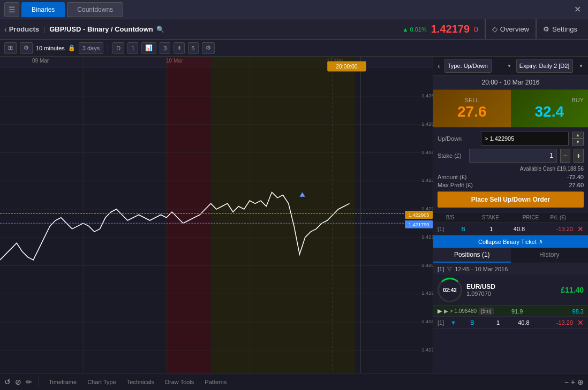  Describe the element at coordinates (511, 229) in the screenshot. I see `position-row-1: [1] B 1 40.8 -13.20 ✕` at that location.